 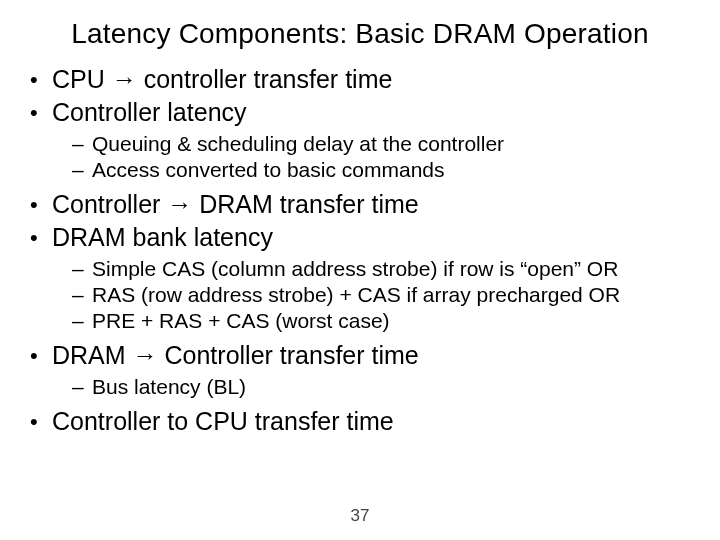 I want to click on bullet-text: Controller latency, so click(x=150, y=112).